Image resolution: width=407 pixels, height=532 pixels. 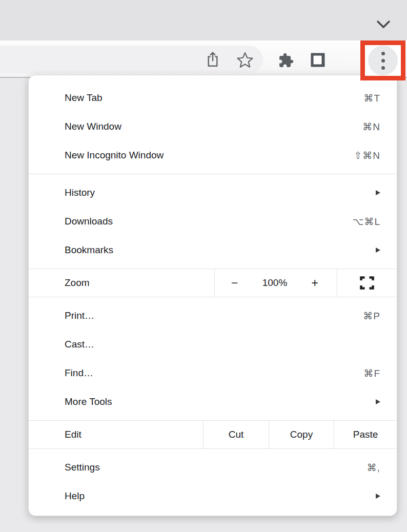 I want to click on menu-item-label: New Tab, so click(x=214, y=98).